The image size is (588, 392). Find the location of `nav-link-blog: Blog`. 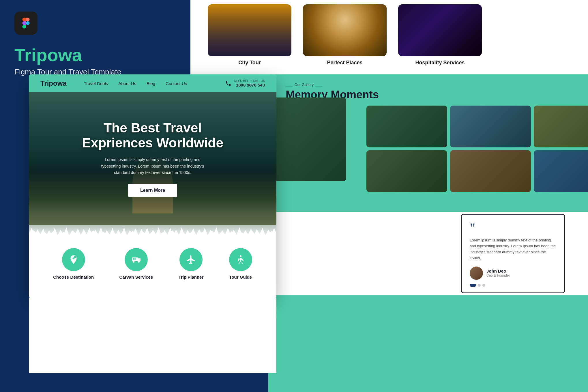

nav-link-blog: Blog is located at coordinates (151, 84).